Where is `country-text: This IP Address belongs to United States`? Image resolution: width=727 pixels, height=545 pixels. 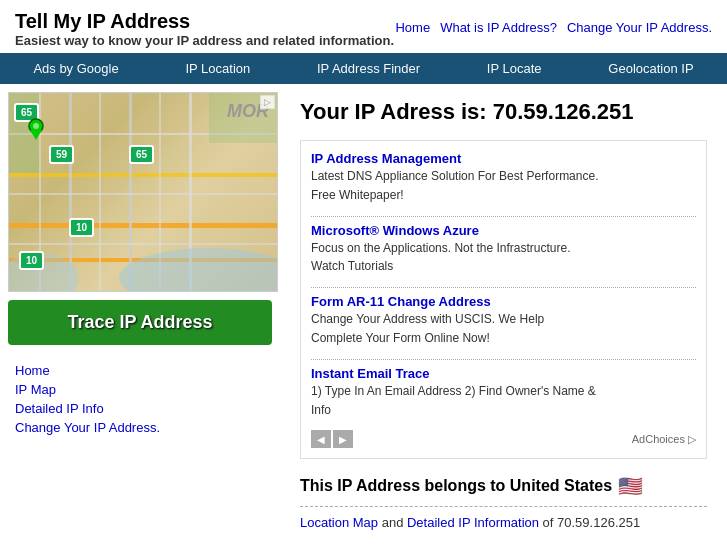
country-text: This IP Address belongs to United States is located at coordinates (456, 486).